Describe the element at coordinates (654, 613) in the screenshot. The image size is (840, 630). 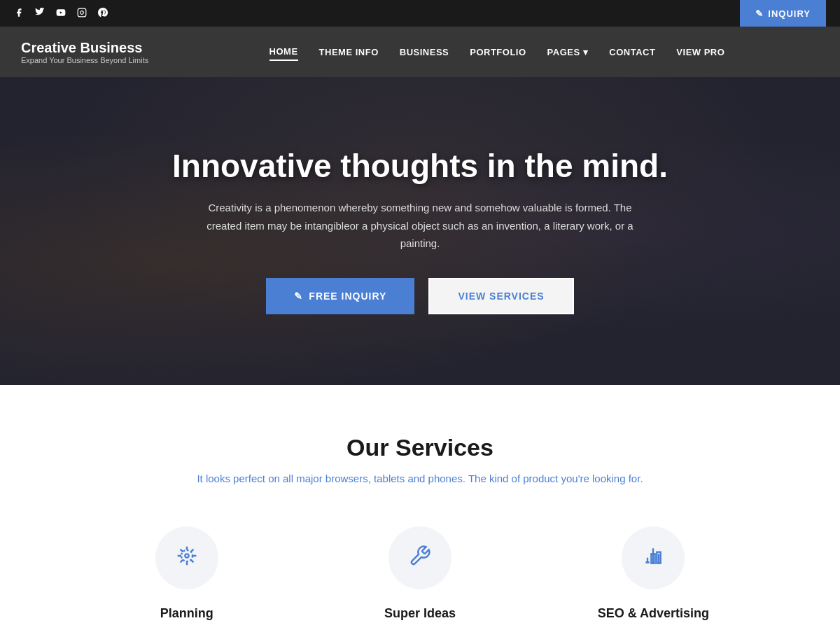
I see `seo-name: SEO & Advertising` at that location.